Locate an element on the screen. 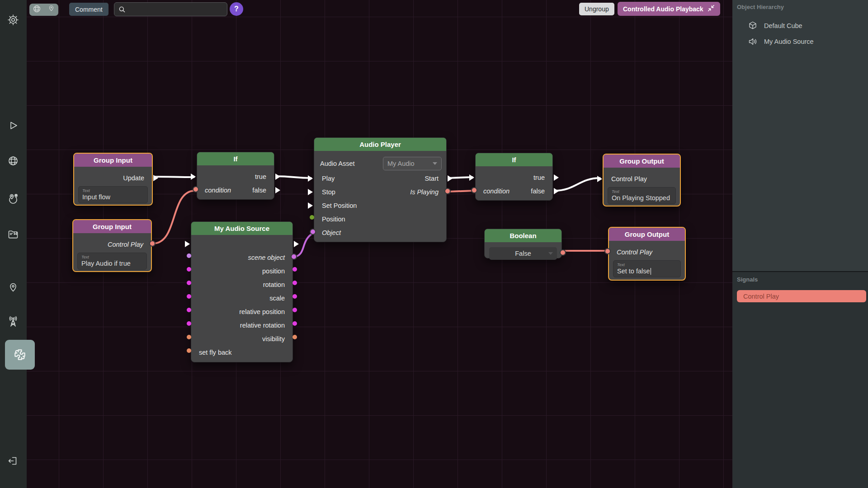  hierarchy-item-default-cube: Default Cube is located at coordinates (802, 25).